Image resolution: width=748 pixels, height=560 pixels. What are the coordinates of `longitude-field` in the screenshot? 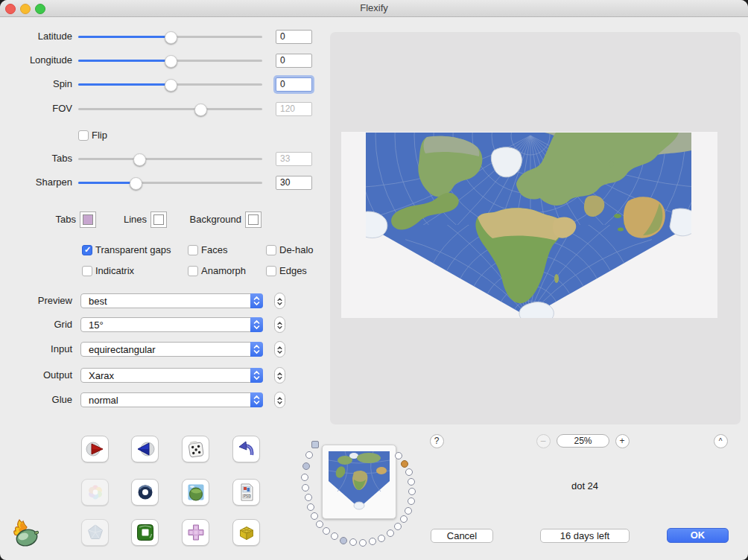 It's located at (294, 61).